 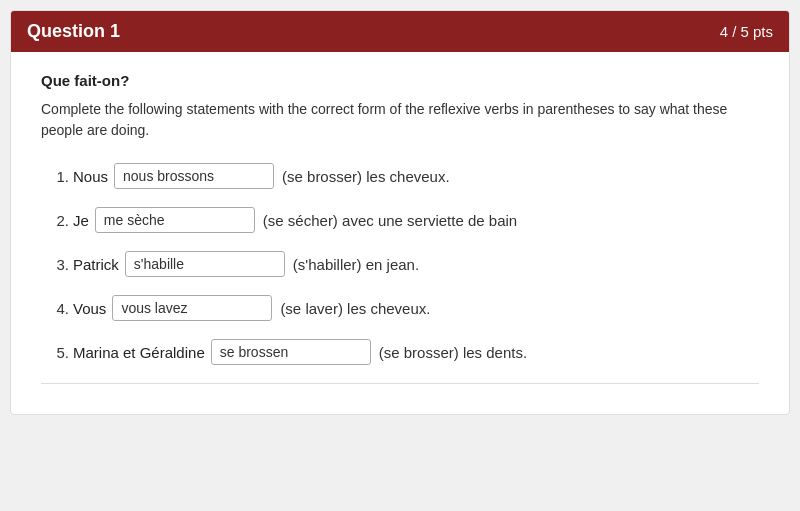 I want to click on divider, so click(x=400, y=384).